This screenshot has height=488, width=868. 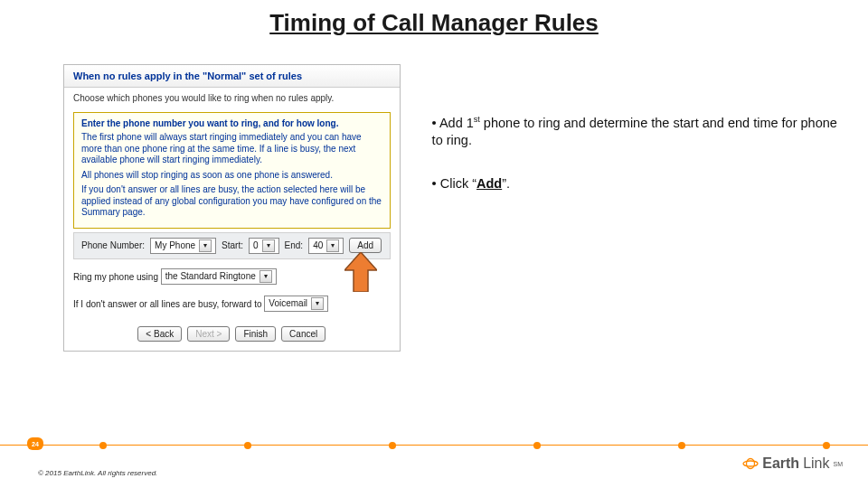 I want to click on phone-select: My Phone ▾, so click(x=183, y=246).